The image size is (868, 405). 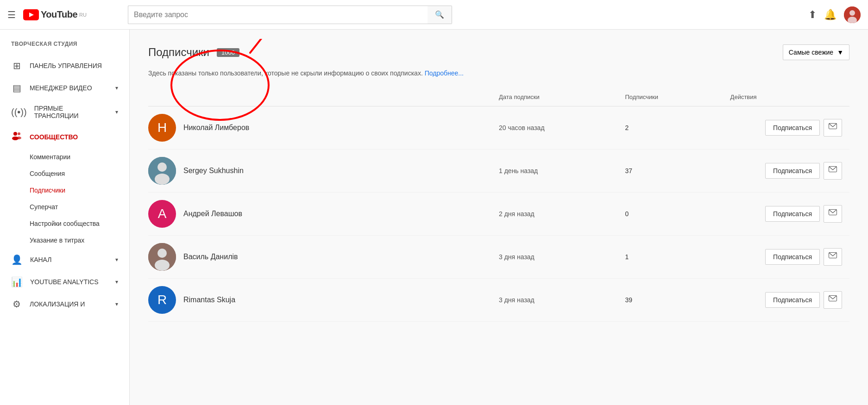 I want to click on live-arrow: ▾, so click(x=117, y=112).